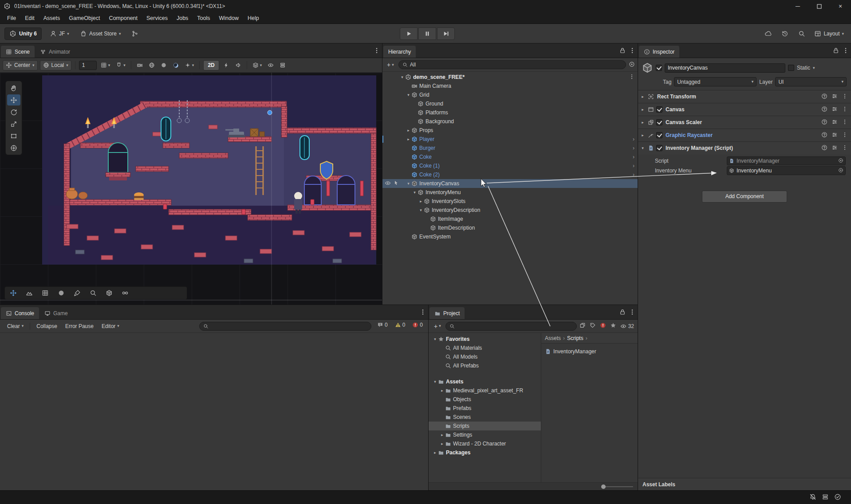 The width and height of the screenshot is (851, 504). Describe the element at coordinates (446, 34) in the screenshot. I see `step-button` at that location.